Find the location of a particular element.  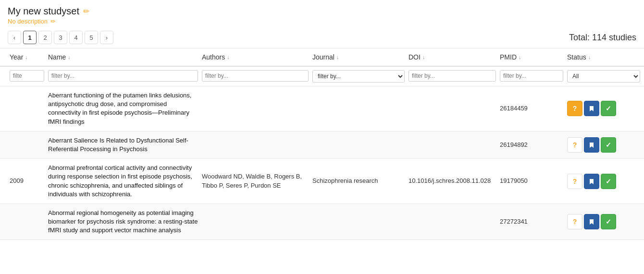

page-2-button: 2 is located at coordinates (45, 37).